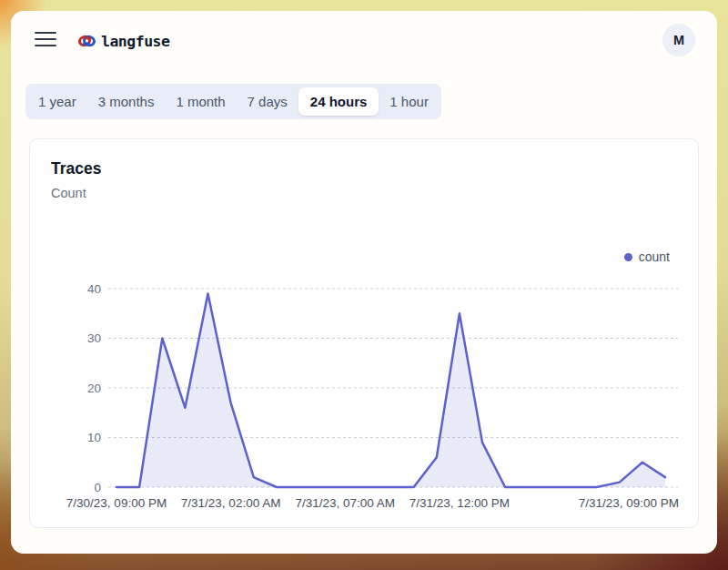 The height and width of the screenshot is (570, 728). Describe the element at coordinates (46, 33) in the screenshot. I see `hamburger-icon` at that location.